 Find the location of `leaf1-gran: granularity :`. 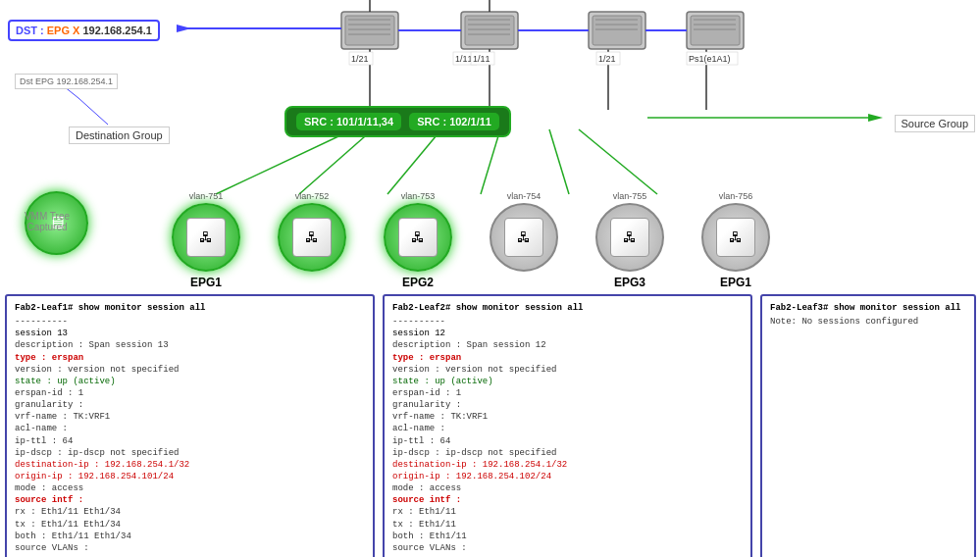

leaf1-gran: granularity : is located at coordinates (190, 405).